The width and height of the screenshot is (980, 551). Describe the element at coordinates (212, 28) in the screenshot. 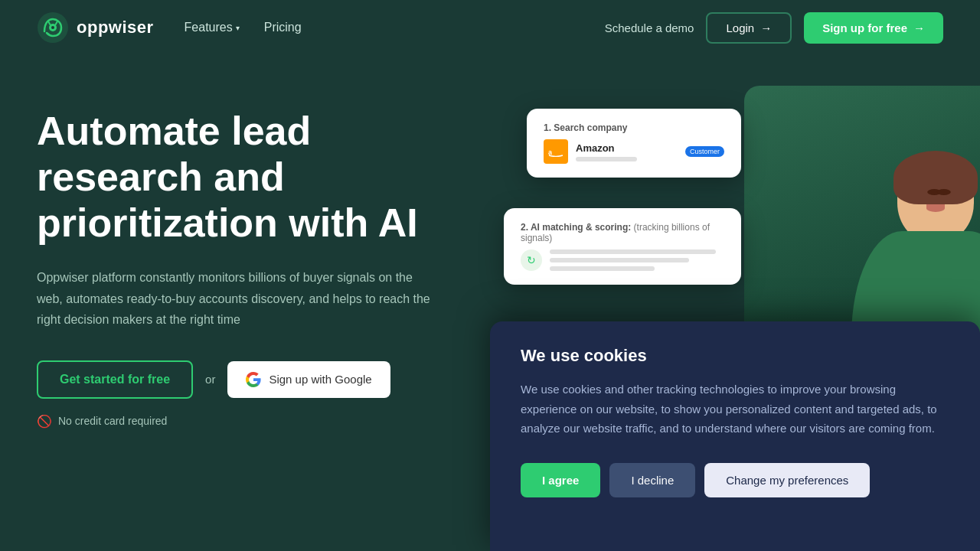

I see `features-nav-link: Features ▾` at that location.